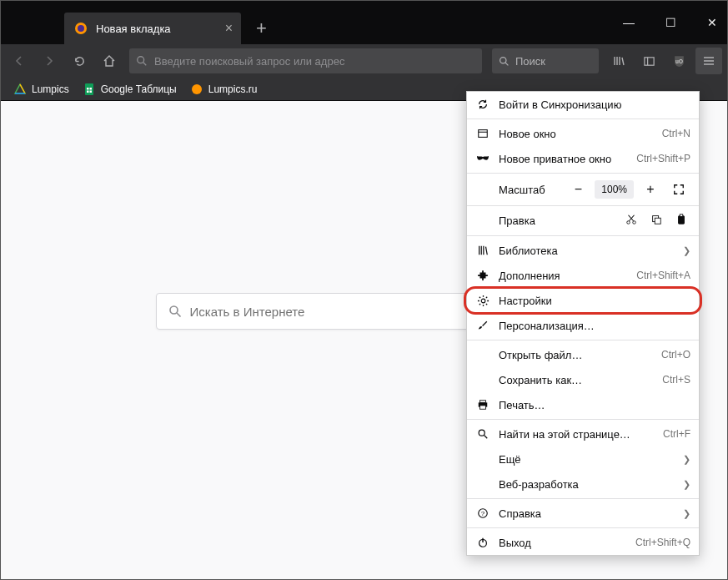 Image resolution: width=728 pixels, height=580 pixels. I want to click on menu-label: Открыть файл…, so click(580, 356).